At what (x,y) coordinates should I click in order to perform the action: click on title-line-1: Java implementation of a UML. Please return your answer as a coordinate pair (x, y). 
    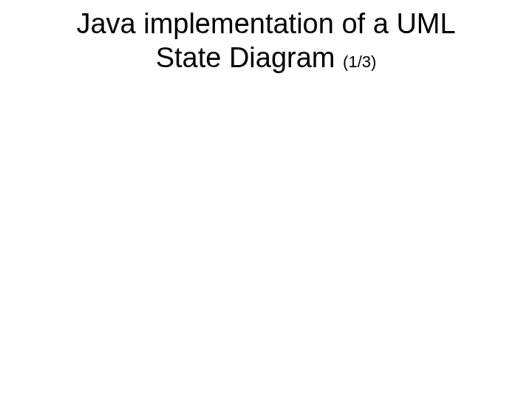
    Looking at the image, I should click on (266, 24).